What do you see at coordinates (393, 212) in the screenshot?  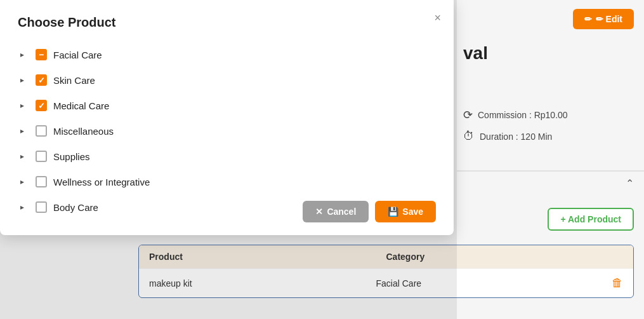 I see `save-icon: 💾` at bounding box center [393, 212].